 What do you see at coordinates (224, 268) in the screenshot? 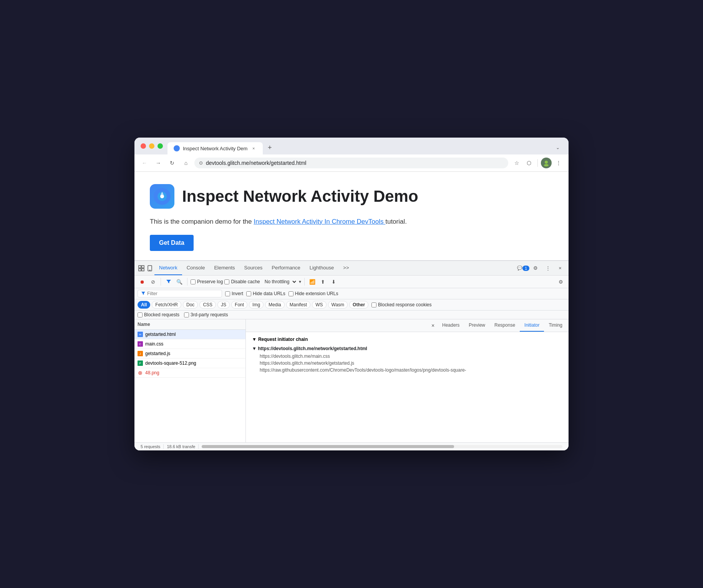
I see `devtools-tab-elements: Elements` at bounding box center [224, 268].